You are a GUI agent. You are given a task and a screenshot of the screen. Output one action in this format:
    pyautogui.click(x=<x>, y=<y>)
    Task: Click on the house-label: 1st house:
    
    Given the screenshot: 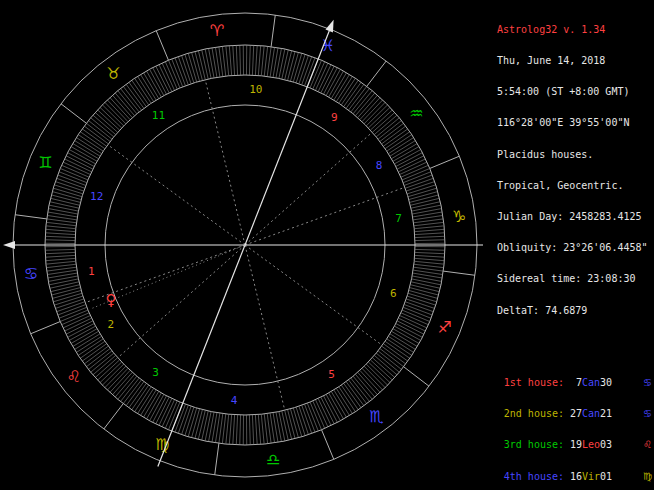 What is the action you would take?
    pyautogui.click(x=530, y=383)
    